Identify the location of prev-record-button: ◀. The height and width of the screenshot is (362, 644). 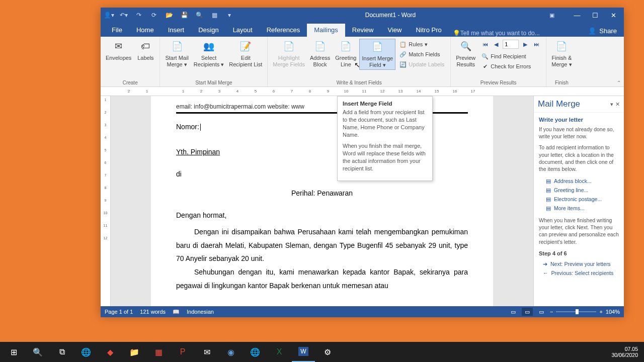
(496, 44).